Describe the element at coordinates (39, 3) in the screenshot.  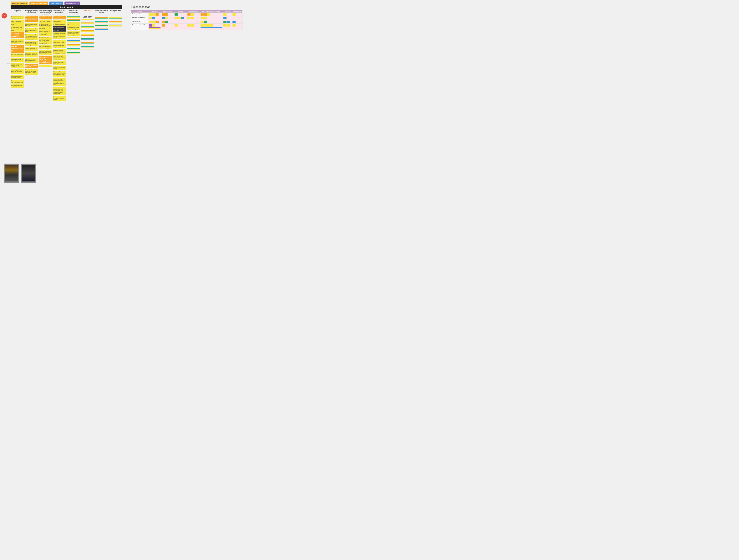
I see `tag-standout: Stand out statements` at that location.